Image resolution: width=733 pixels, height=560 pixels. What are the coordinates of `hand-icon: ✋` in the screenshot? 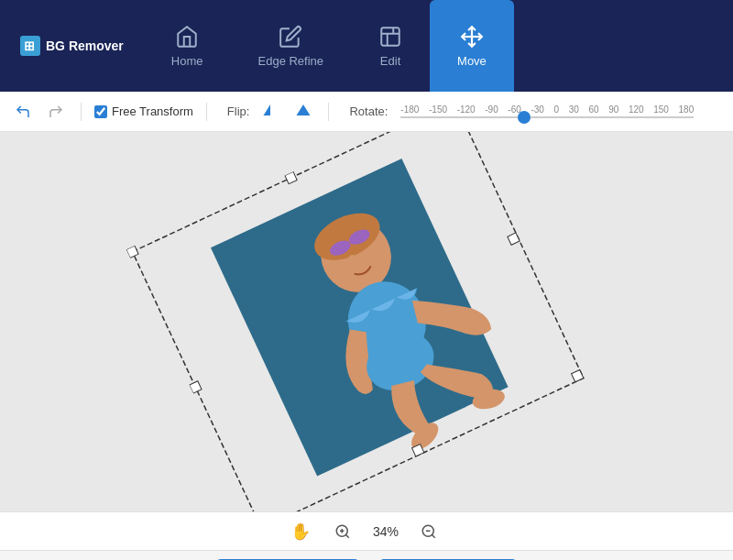 It's located at (301, 532).